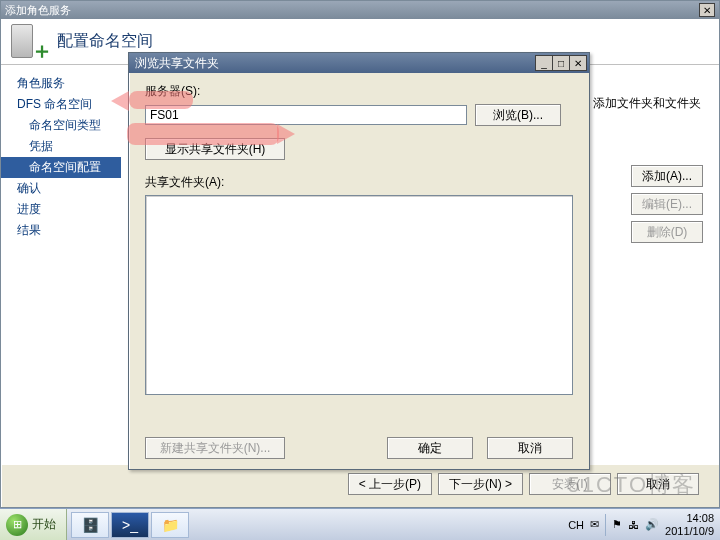  I want to click on ime-indicator: CH, so click(576, 525).